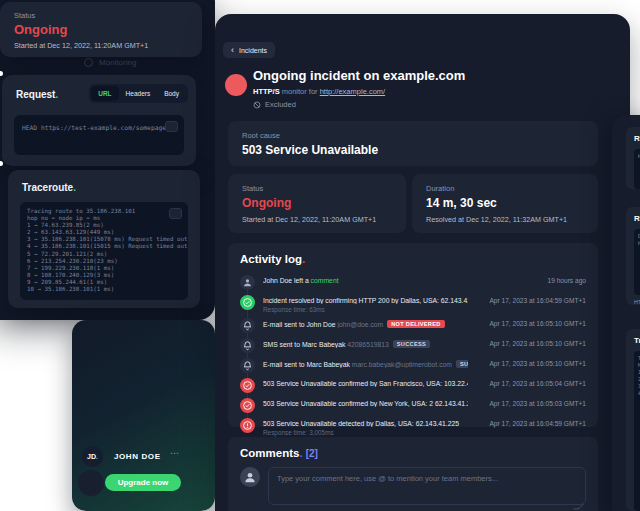  What do you see at coordinates (505, 220) in the screenshot?
I see `duration-meta: Resolved at Dec 12, 2022, 11:32AM GMT+1` at bounding box center [505, 220].